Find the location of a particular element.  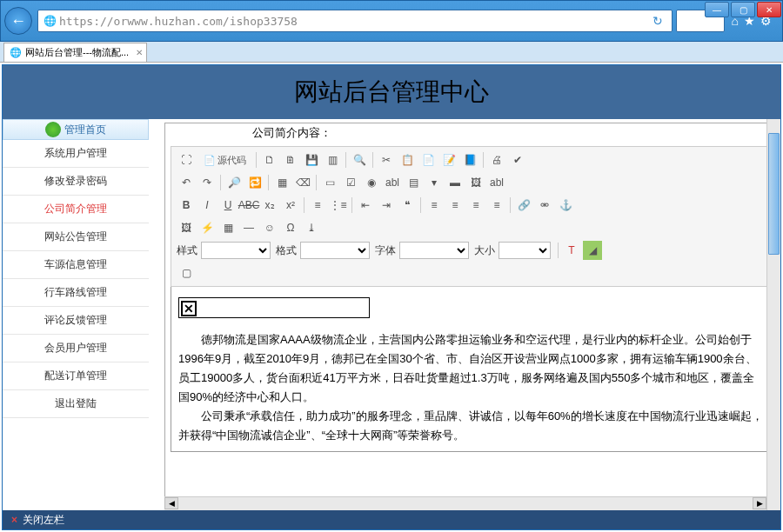

unlink-icon: ⚮ is located at coordinates (545, 205).